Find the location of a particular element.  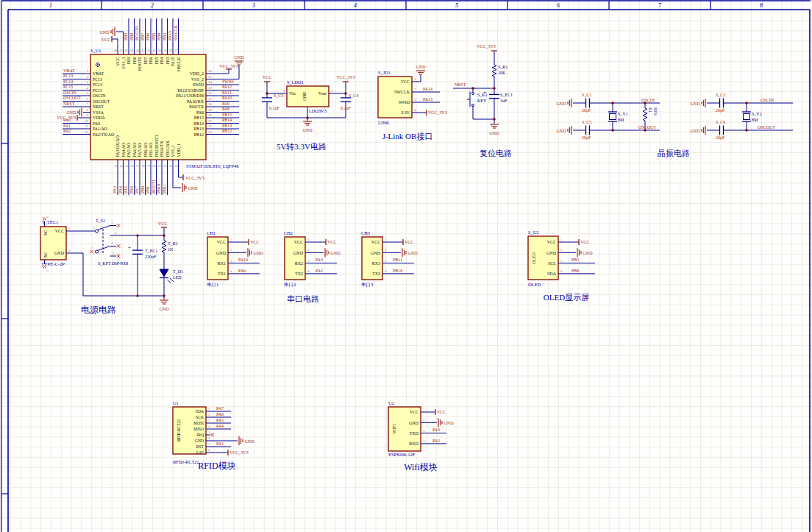

net-label: VBAT is located at coordinates (69, 71).